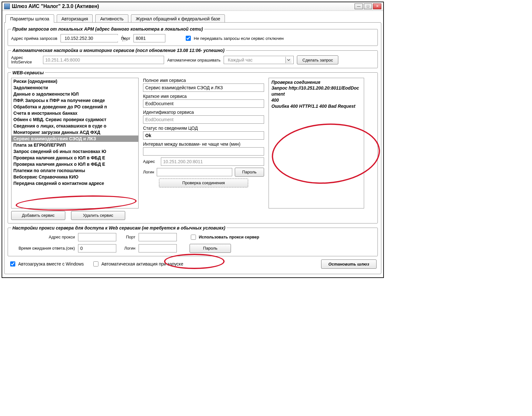 This screenshot has height=416, width=532. I want to click on recv-noforward-label: Не передавать запросы если сервис отключ…, so click(239, 38).